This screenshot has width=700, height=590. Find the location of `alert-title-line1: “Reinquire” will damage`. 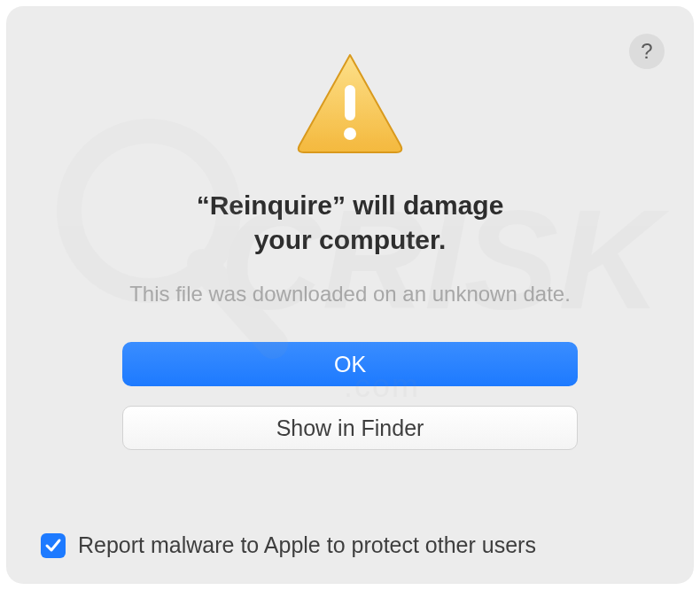

alert-title-line1: “Reinquire” will damage is located at coordinates (350, 206).